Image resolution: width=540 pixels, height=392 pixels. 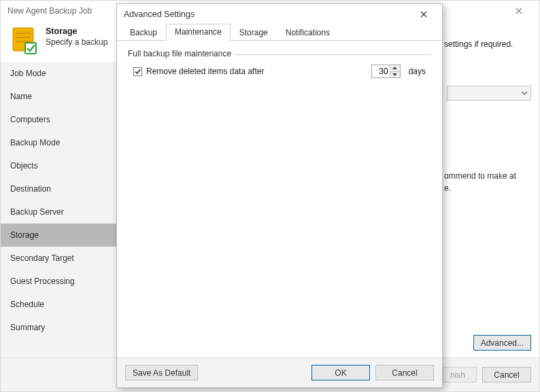 I want to click on tab-maintenance: Maintenance, so click(x=199, y=33).